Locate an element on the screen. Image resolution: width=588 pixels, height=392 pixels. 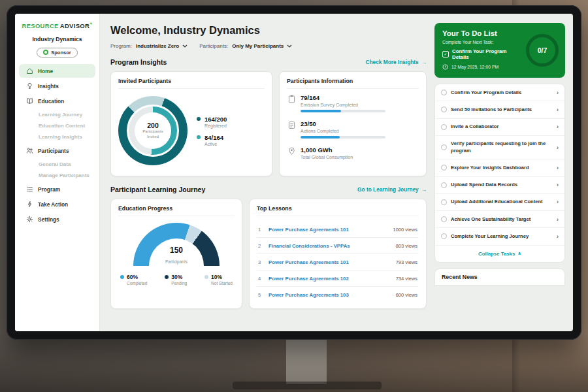
learning-journey-section-header: Participant Learning Journey Go to Learn… is located at coordinates (269, 189).